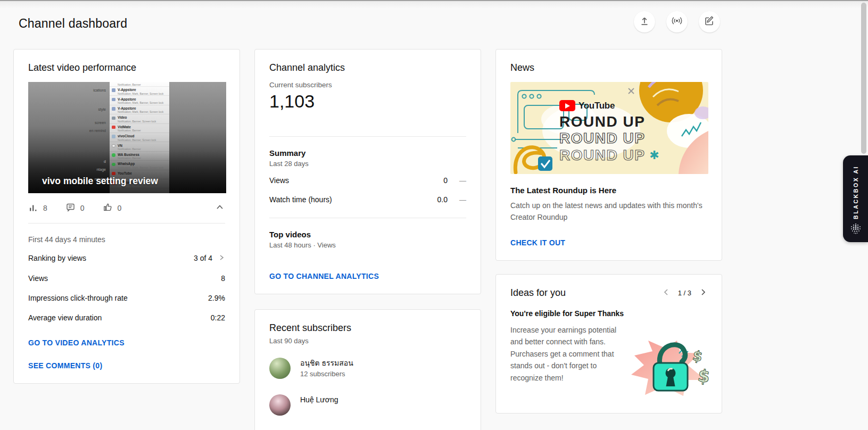  I want to click on subscriber-name: อนุชิต ธรรมสอน, so click(327, 363).